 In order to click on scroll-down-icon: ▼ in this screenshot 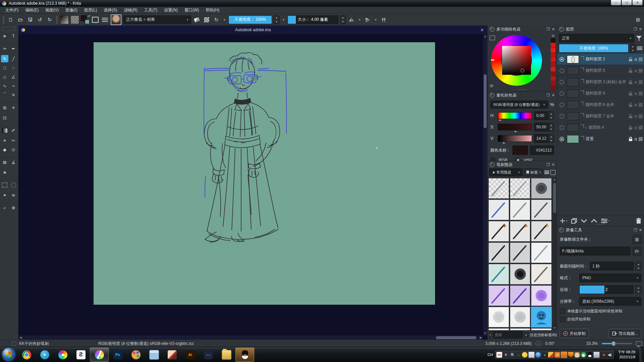, I will do `click(485, 333)`.